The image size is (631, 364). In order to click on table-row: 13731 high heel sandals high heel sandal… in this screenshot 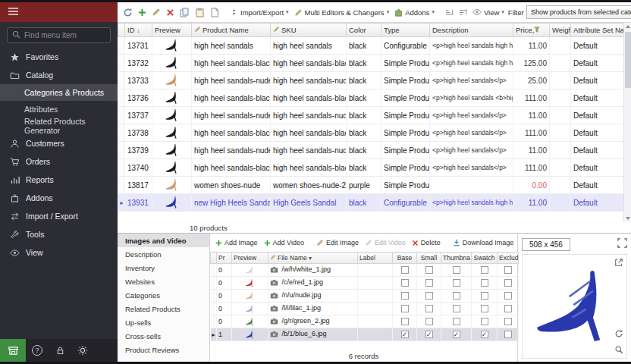, I will do `click(372, 46)`.